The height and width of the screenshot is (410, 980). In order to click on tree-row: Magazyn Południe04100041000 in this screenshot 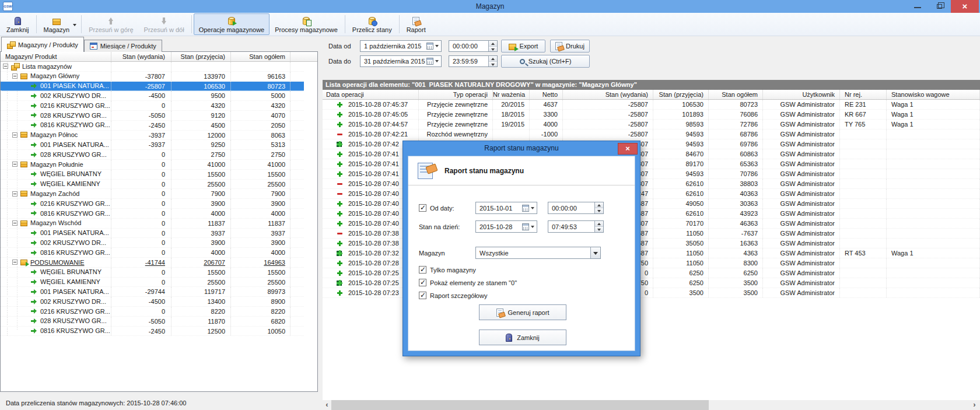, I will do `click(152, 164)`.